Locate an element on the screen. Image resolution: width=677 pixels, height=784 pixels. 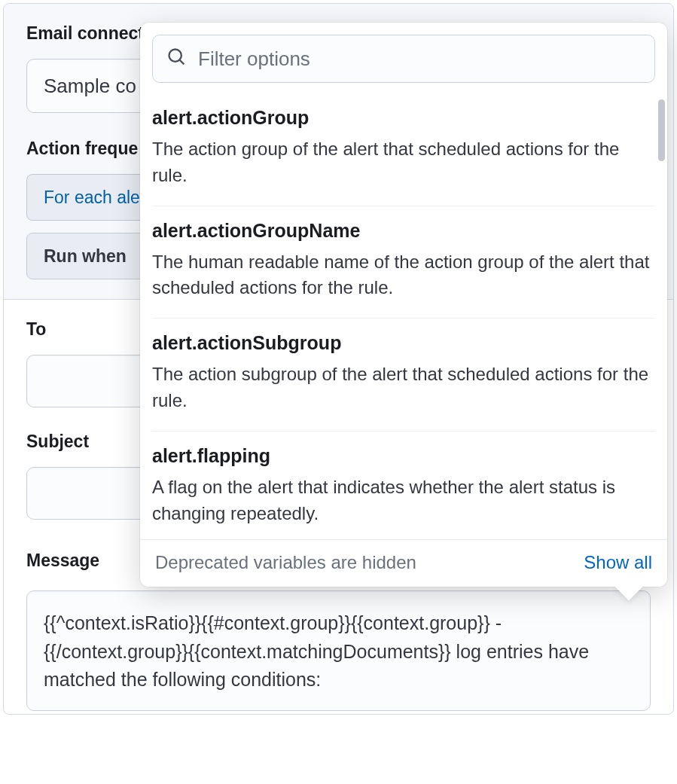
option-item: alert.actionGroupName The human readable… is located at coordinates (404, 263).